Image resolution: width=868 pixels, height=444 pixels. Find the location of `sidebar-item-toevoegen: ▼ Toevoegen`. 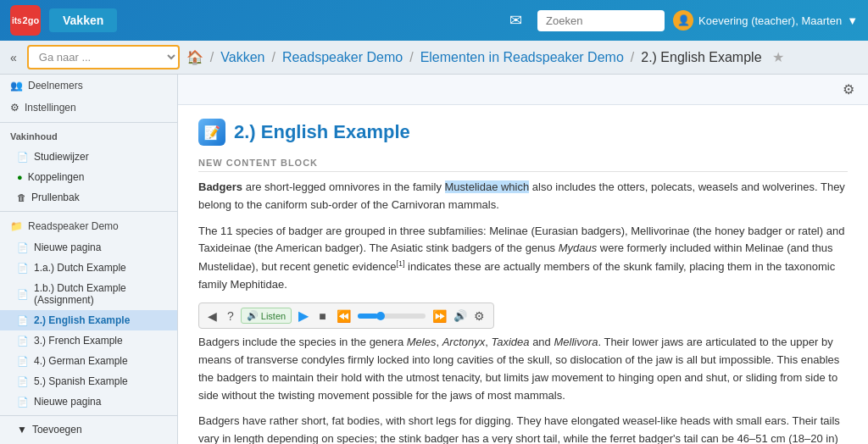

sidebar-item-toevoegen: ▼ Toevoegen is located at coordinates (88, 430).